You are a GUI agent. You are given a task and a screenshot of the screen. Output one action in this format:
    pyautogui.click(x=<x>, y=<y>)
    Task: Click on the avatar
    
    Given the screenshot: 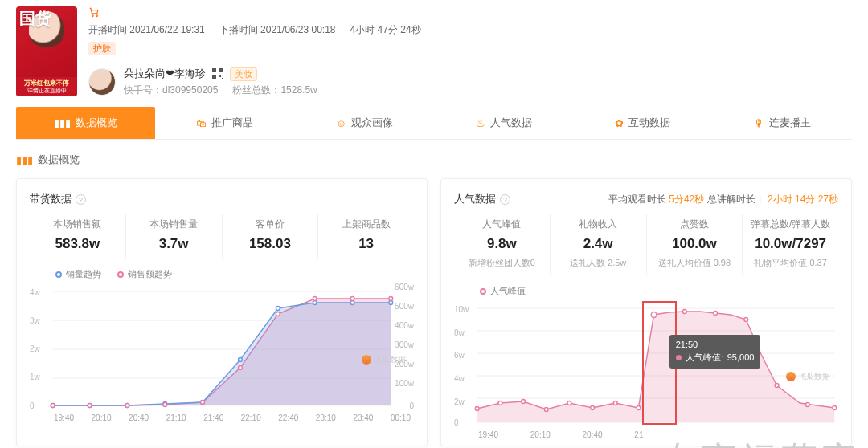 What is the action you would take?
    pyautogui.click(x=102, y=82)
    